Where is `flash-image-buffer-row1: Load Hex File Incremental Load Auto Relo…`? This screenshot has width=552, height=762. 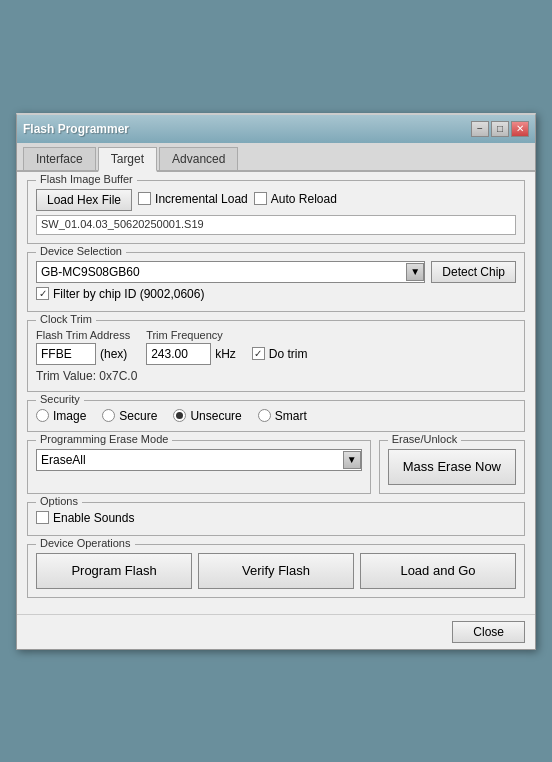
flash-image-buffer-row1: Load Hex File Incremental Load Auto Relo… is located at coordinates (276, 200).